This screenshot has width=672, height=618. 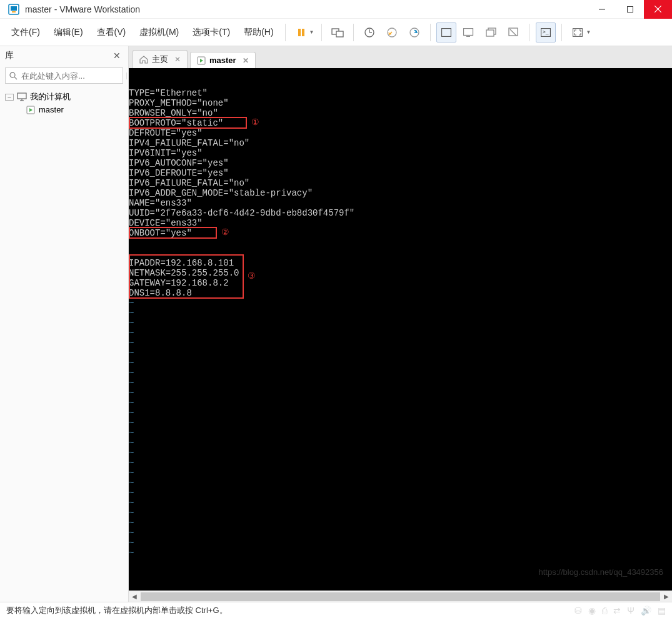 I want to click on sidebar-close-button: ✕, so click(x=117, y=56).